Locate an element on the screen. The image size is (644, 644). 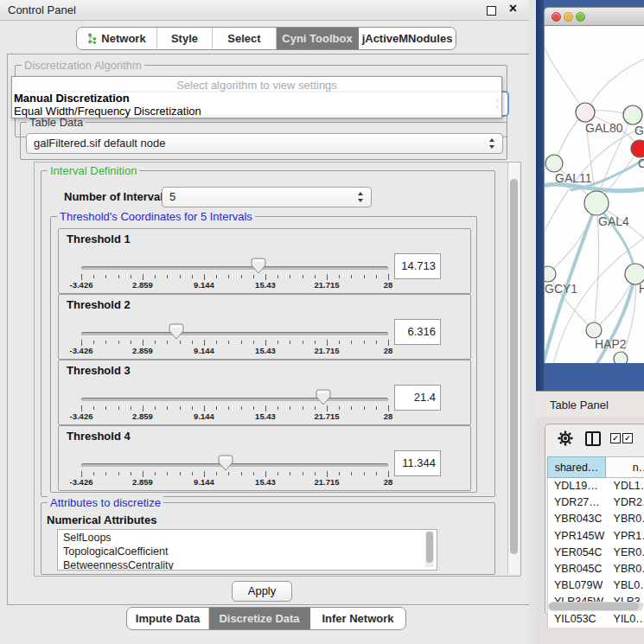
vertical-scrollbar is located at coordinates (513, 368).